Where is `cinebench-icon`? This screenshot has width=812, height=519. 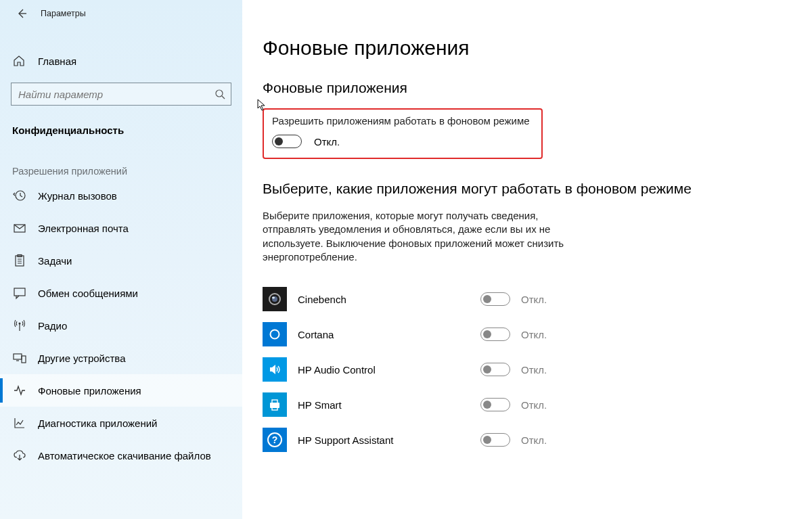
cinebench-icon is located at coordinates (275, 299).